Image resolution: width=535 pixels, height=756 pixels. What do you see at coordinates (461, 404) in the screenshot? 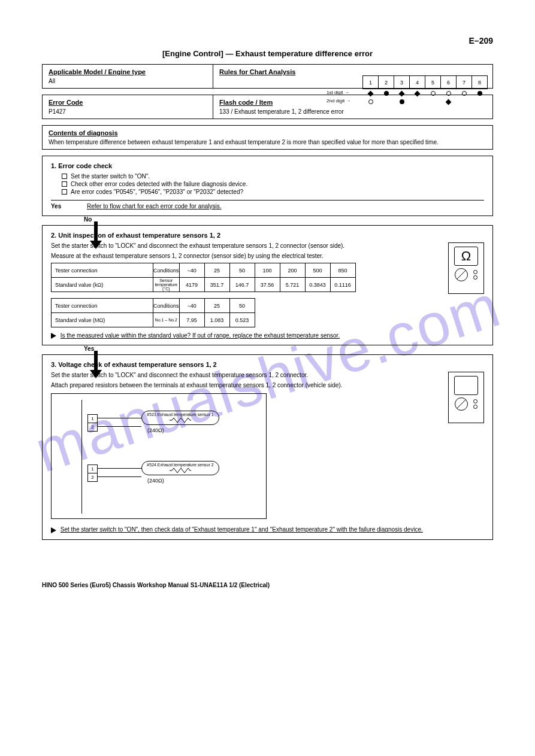
I see `meter-dial-icon` at bounding box center [461, 404].